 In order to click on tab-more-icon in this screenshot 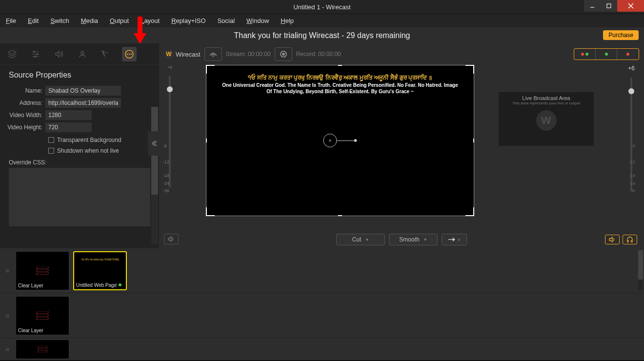, I will do `click(129, 54)`.